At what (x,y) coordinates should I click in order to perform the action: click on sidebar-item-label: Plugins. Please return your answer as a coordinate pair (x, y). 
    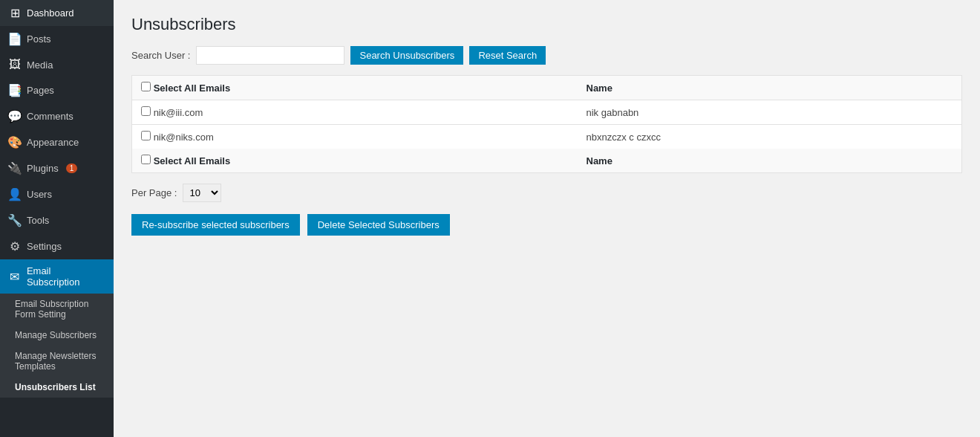
    Looking at the image, I should click on (43, 168).